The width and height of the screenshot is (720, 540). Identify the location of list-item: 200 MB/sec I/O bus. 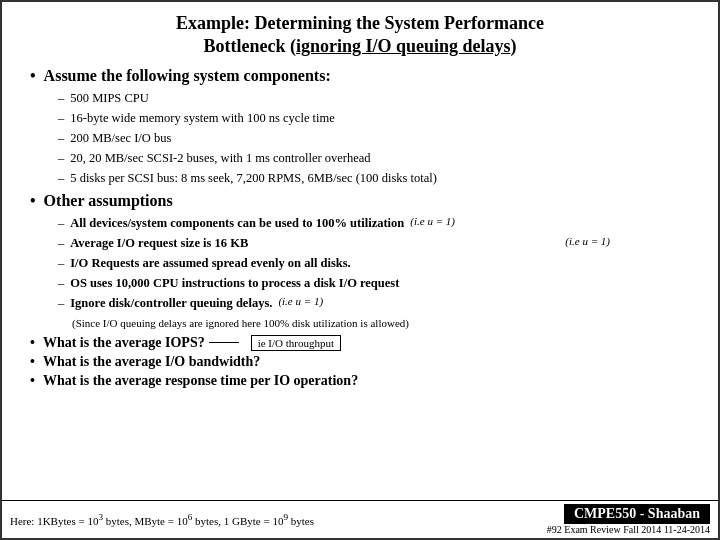
(379, 138).